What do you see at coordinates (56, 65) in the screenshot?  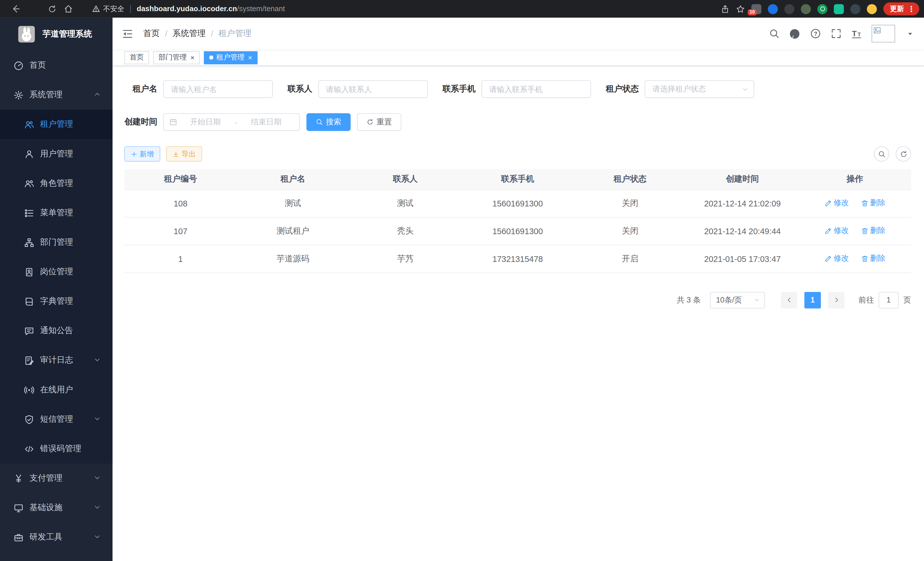 I see `sidebar-item-home: 首页` at bounding box center [56, 65].